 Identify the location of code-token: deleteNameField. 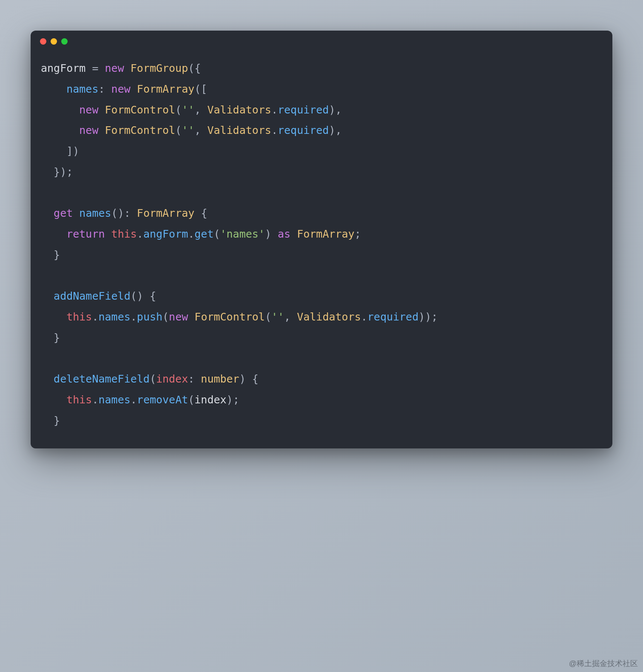
(102, 379).